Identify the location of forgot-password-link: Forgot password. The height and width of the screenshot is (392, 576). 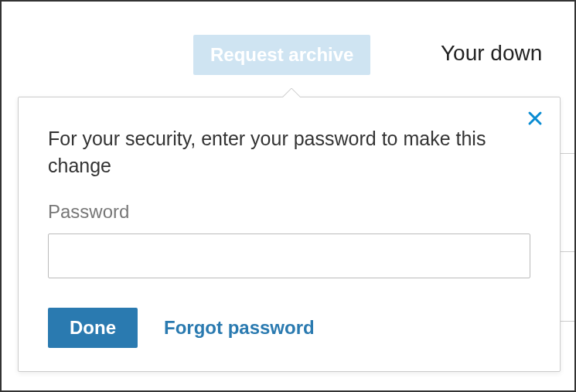
(240, 328).